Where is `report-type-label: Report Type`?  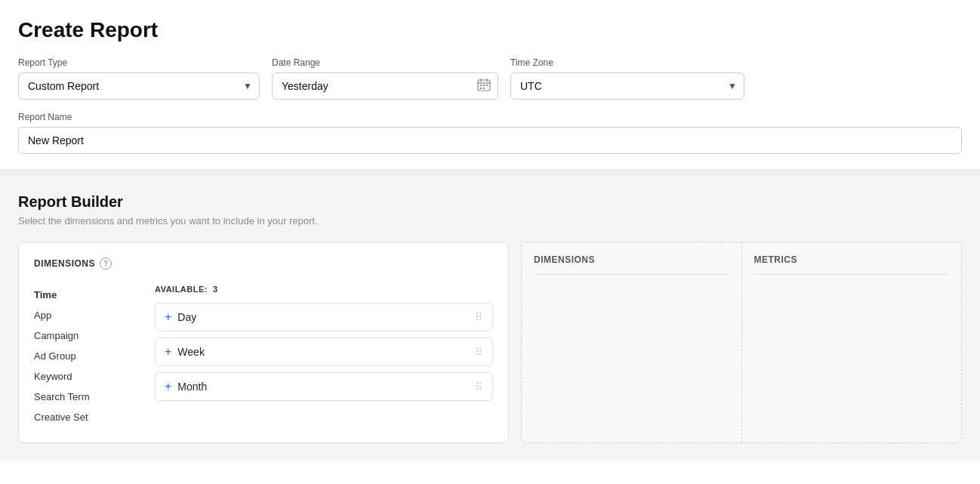
report-type-label: Report Type is located at coordinates (139, 63).